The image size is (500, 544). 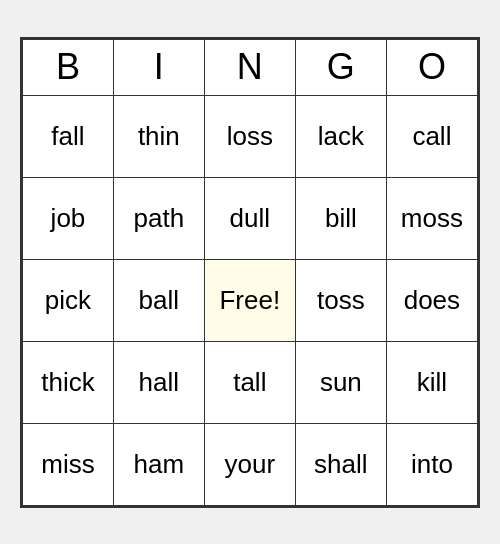 I want to click on header-i: I, so click(x=158, y=67).